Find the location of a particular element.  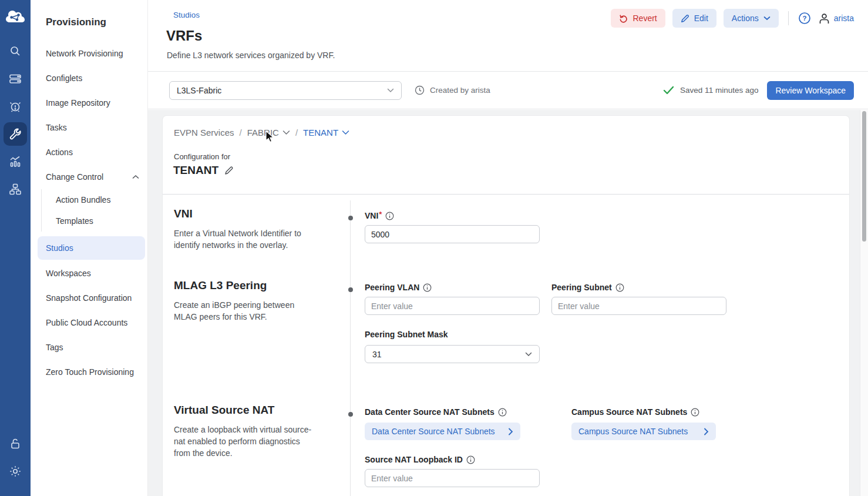

events-icon is located at coordinates (15, 106).